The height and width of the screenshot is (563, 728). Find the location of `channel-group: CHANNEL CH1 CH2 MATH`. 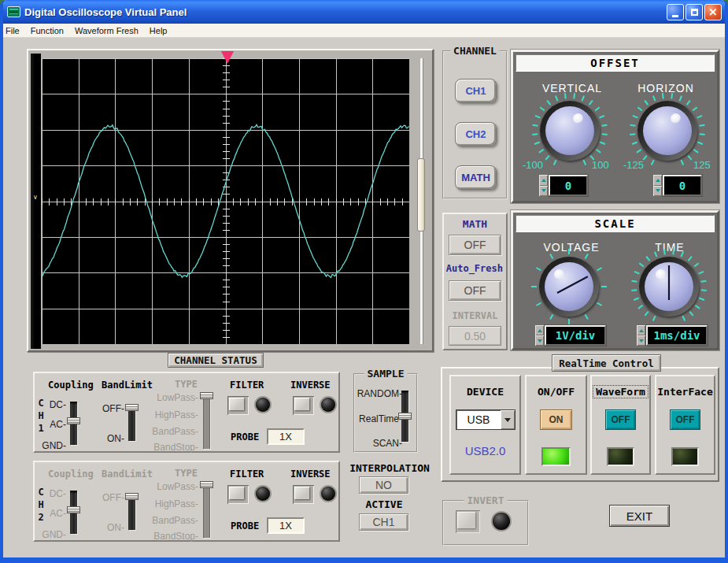

channel-group: CHANNEL CH1 CH2 MATH is located at coordinates (475, 124).